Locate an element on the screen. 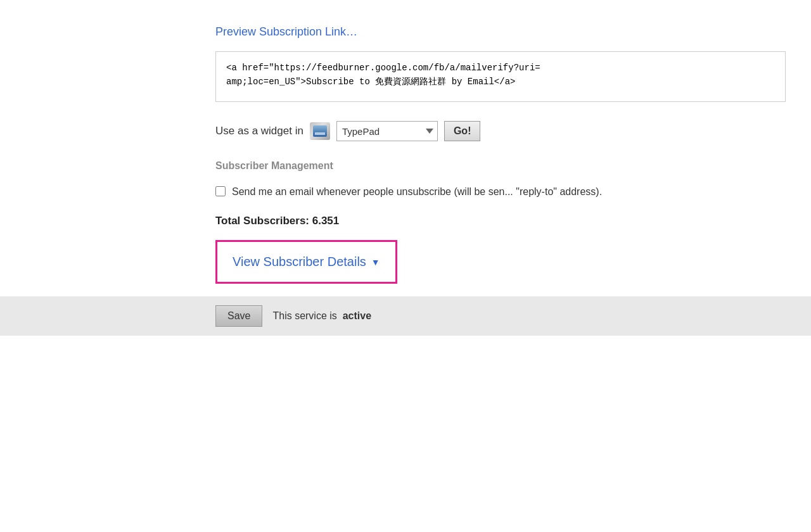 The image size is (811, 532). widget-platform-select: TypePad Blogger WordPress Other is located at coordinates (387, 131).